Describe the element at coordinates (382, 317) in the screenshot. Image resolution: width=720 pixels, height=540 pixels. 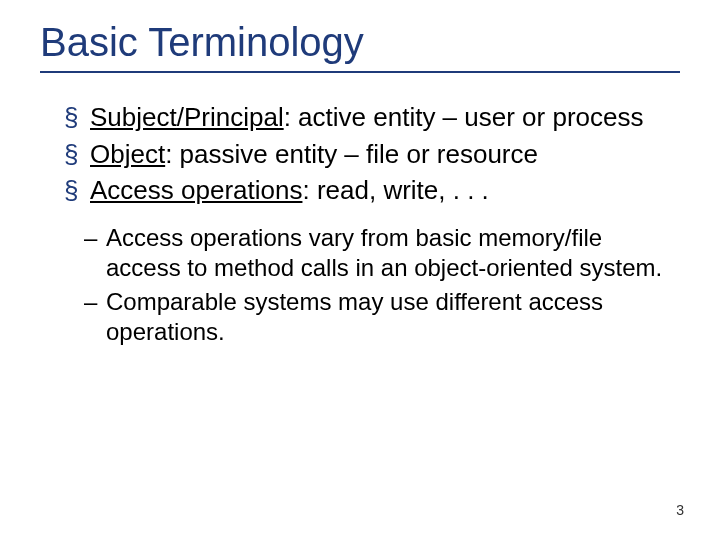
I see `sub-bullet-item: Comparable systems may use different acc…` at that location.